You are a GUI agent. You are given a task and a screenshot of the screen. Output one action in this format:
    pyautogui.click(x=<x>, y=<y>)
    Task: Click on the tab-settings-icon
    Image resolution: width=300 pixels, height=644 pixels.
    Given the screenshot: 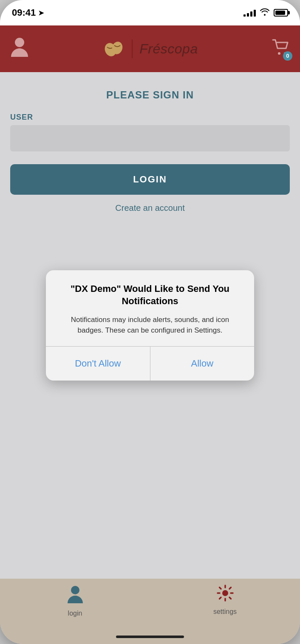 What is the action you would take?
    pyautogui.click(x=225, y=595)
    